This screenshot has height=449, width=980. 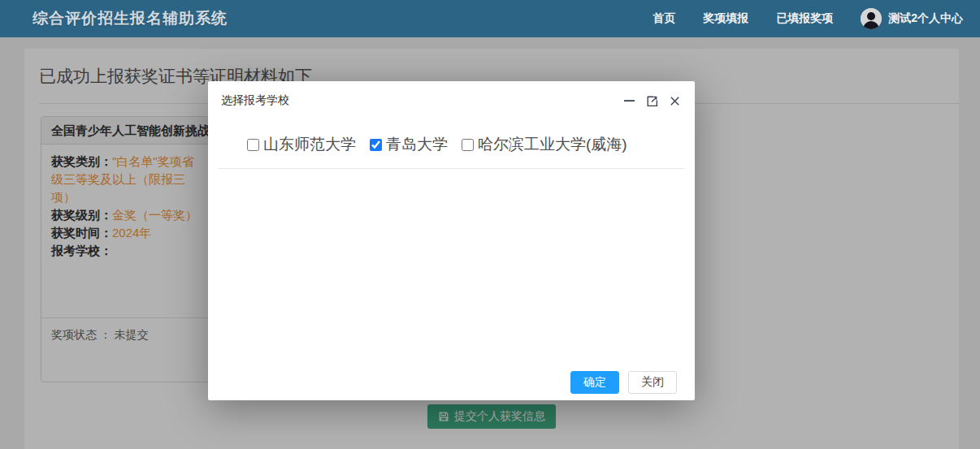 What do you see at coordinates (652, 101) in the screenshot?
I see `window-controls` at bounding box center [652, 101].